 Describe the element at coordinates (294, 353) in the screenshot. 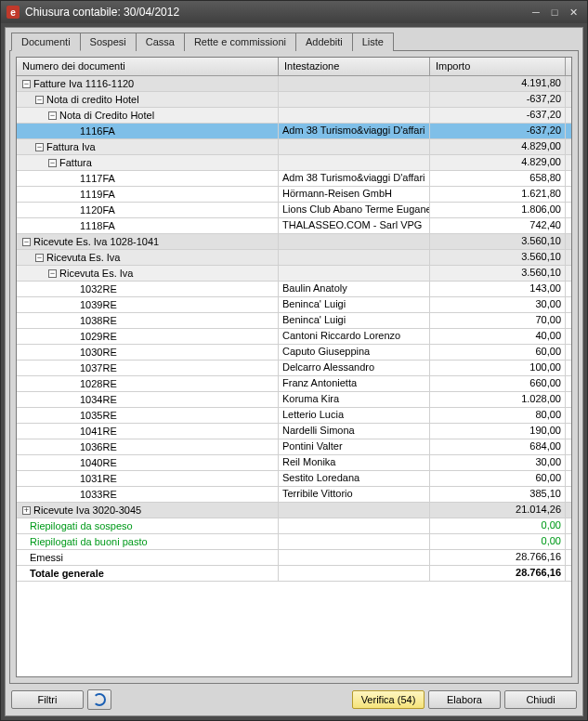

I see `table-row: 1030RECaputo Giuseppina60,00` at that location.